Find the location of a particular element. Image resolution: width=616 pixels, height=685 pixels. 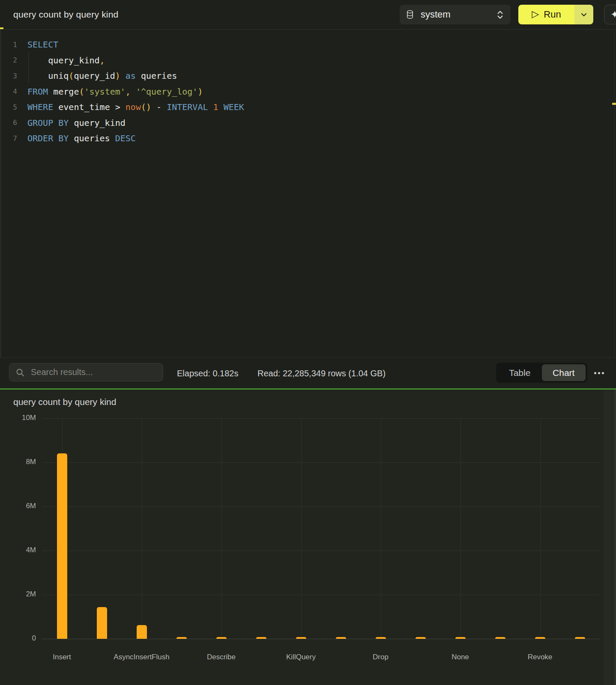

x-axis-label: KillQuery is located at coordinates (301, 657).